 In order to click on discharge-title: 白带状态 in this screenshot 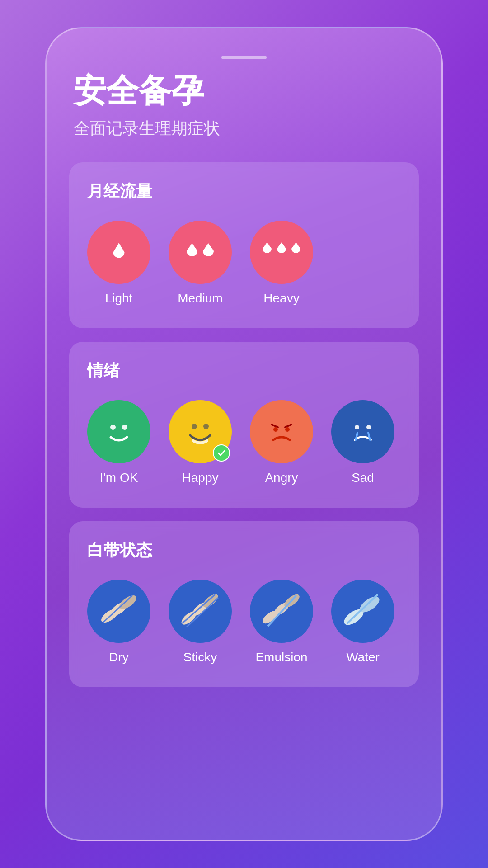, I will do `click(244, 551)`.